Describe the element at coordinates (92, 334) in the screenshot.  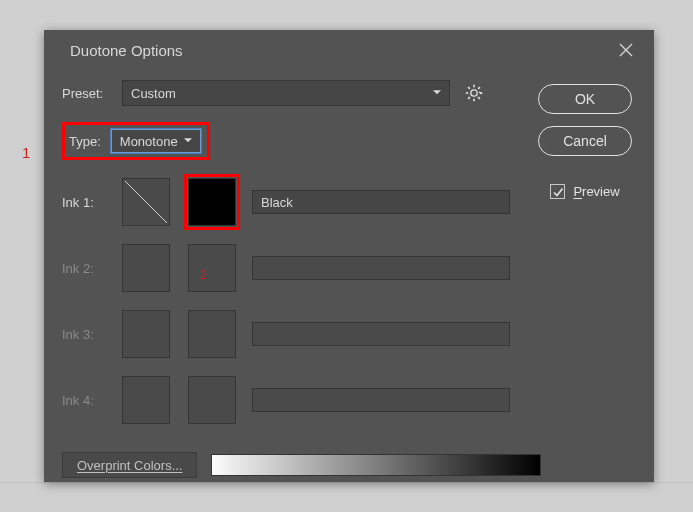
I see `ink-3-label: Ink 3:` at that location.